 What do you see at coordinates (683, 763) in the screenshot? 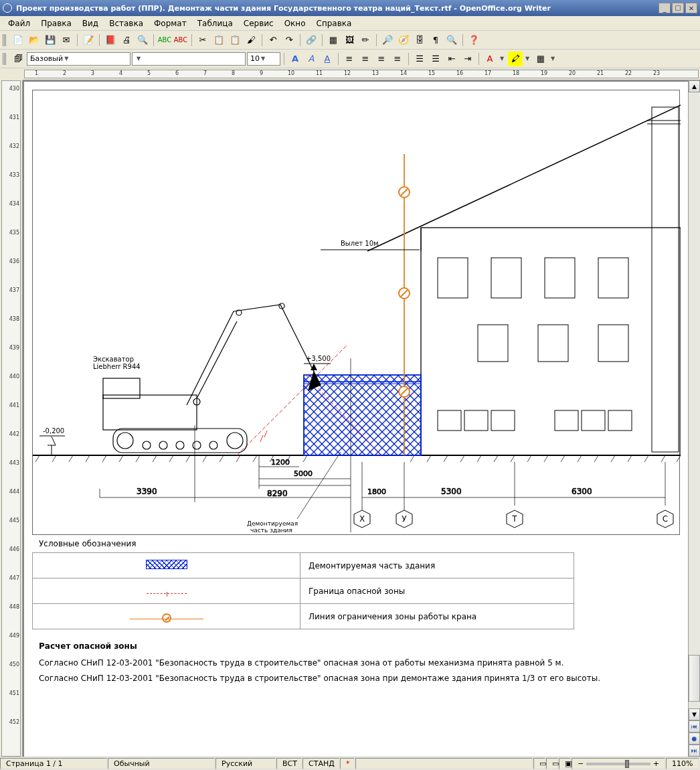
I see `status-zoom: 110%` at bounding box center [683, 763].